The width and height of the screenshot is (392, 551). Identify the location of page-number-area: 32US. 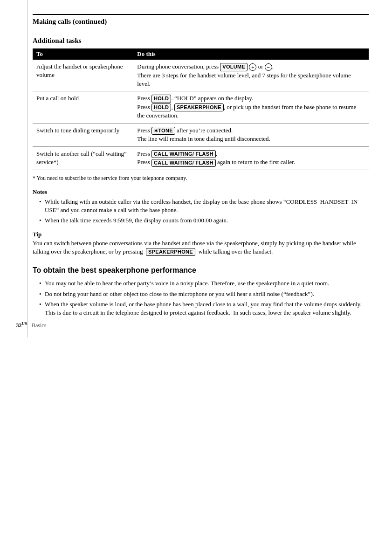
(14, 325).